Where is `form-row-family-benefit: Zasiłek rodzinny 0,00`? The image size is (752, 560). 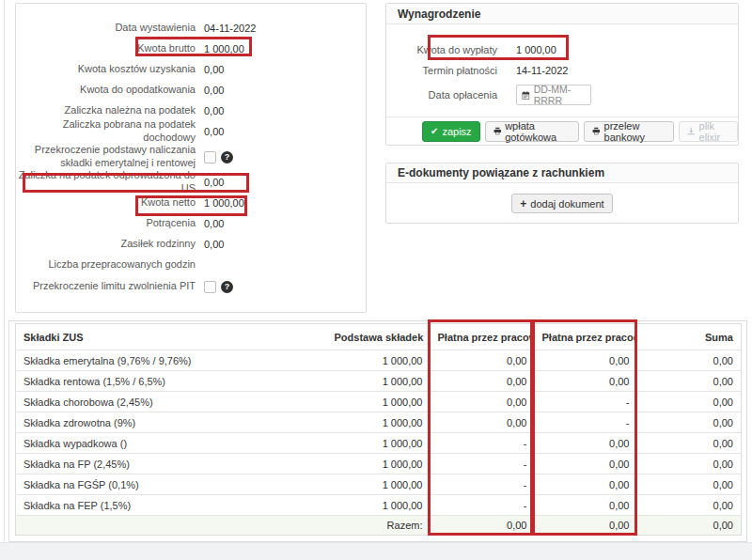 form-row-family-benefit: Zasiłek rodzinny 0,00 is located at coordinates (191, 244).